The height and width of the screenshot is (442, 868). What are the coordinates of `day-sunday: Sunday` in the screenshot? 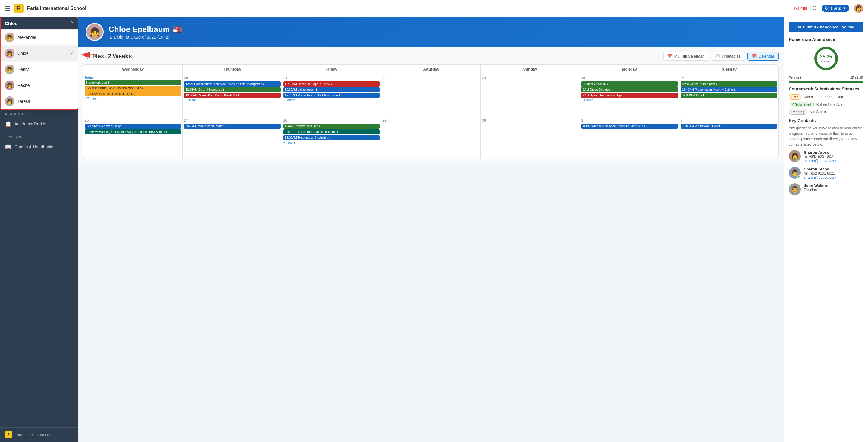 It's located at (530, 69).